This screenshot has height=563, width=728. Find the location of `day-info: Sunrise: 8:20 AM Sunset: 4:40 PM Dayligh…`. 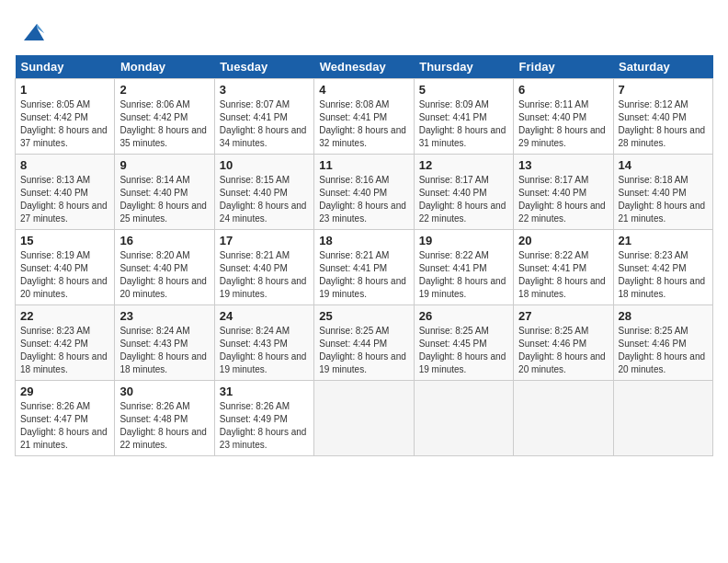

day-info: Sunrise: 8:20 AM Sunset: 4:40 PM Dayligh… is located at coordinates (164, 275).